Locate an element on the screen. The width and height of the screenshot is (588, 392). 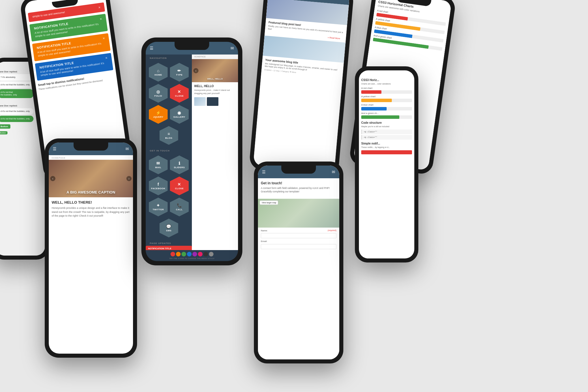
swatch-purple is located at coordinates (195, 254).